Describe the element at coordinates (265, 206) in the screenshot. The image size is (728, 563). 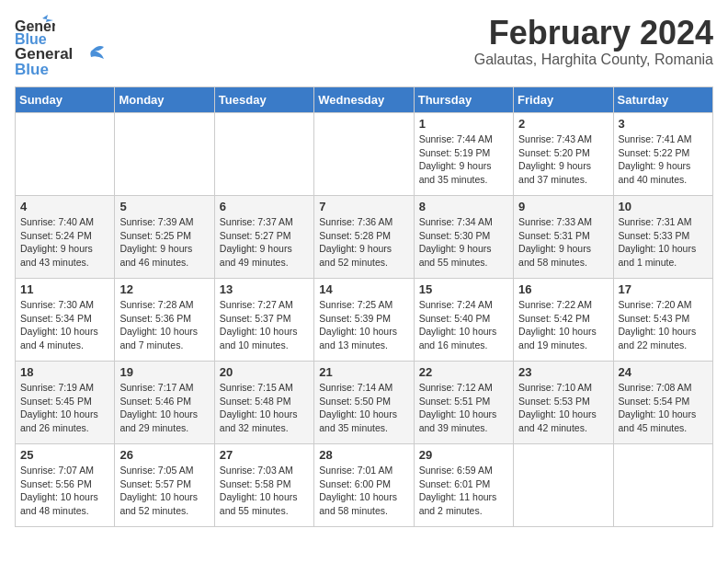
I see `day-number: 6` at that location.